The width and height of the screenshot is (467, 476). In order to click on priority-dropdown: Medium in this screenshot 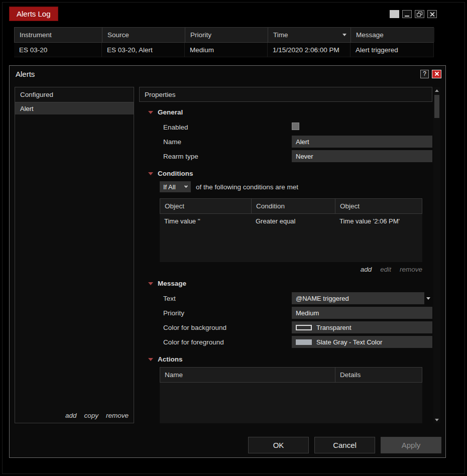, I will do `click(362, 313)`.